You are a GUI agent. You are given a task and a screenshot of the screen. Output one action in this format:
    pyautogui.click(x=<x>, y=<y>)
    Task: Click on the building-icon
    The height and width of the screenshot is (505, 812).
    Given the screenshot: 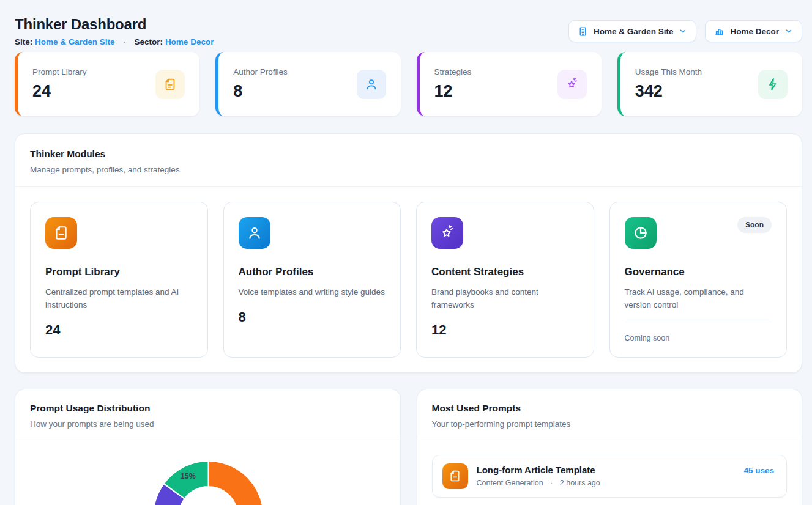 What is the action you would take?
    pyautogui.click(x=583, y=32)
    